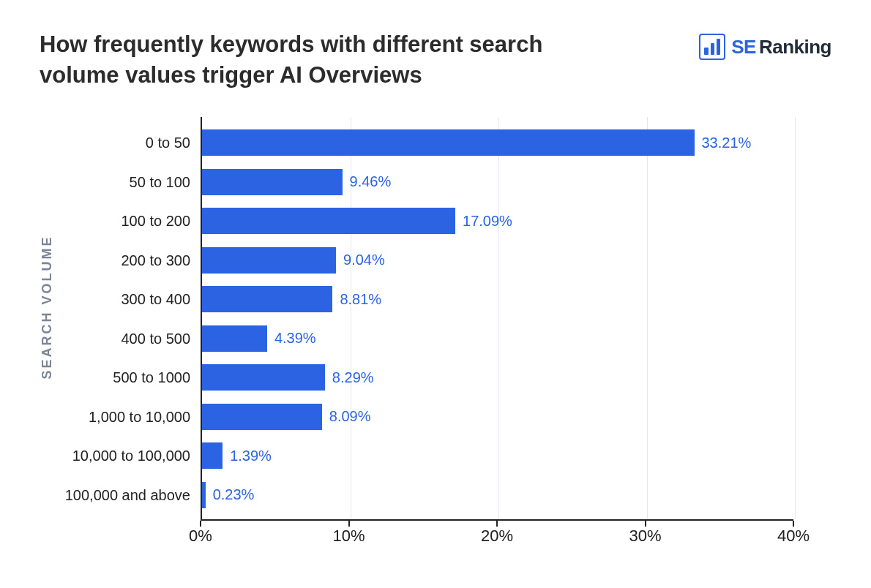  What do you see at coordinates (296, 338) in the screenshot?
I see `bar-value-label: 4.39%` at bounding box center [296, 338].